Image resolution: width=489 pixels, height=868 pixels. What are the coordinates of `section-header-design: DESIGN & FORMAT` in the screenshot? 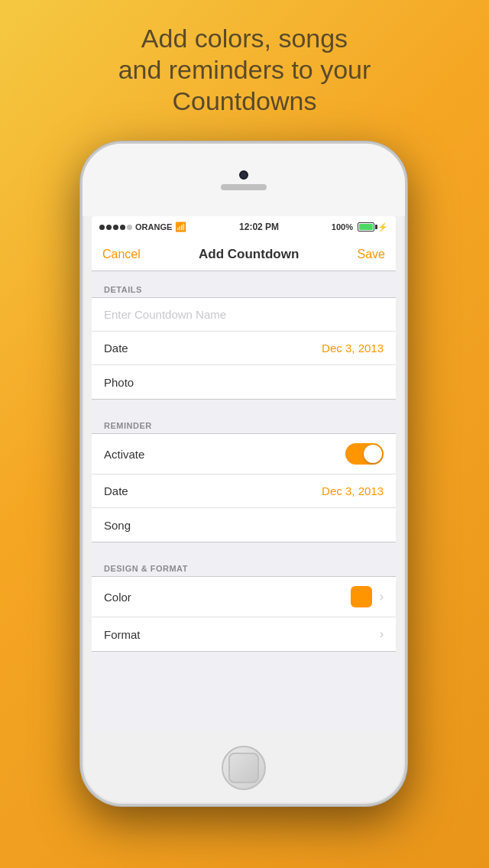 It's located at (244, 567).